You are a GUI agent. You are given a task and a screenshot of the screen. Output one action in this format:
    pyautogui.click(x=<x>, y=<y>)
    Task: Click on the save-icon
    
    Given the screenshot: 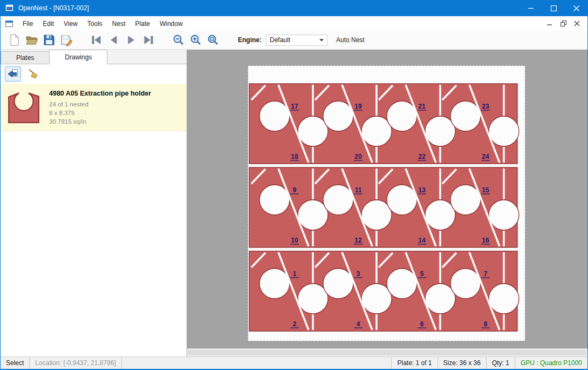 What is the action you would take?
    pyautogui.click(x=49, y=40)
    